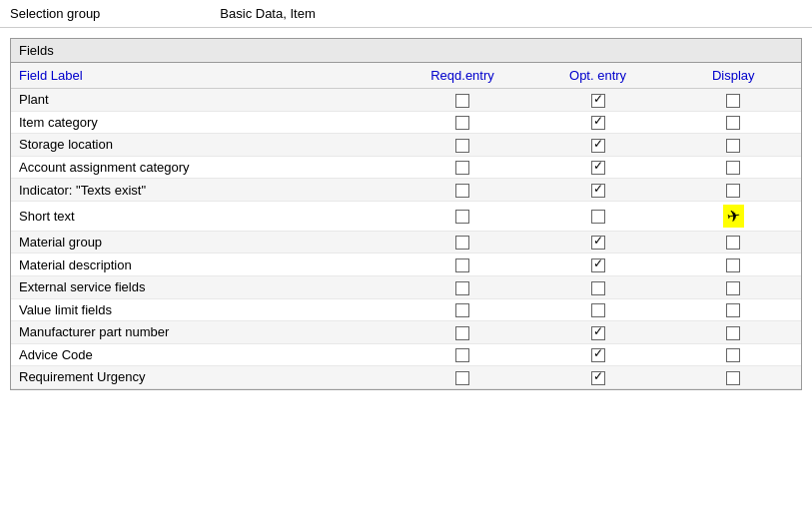  I want to click on display-highlighted: ✈, so click(733, 216).